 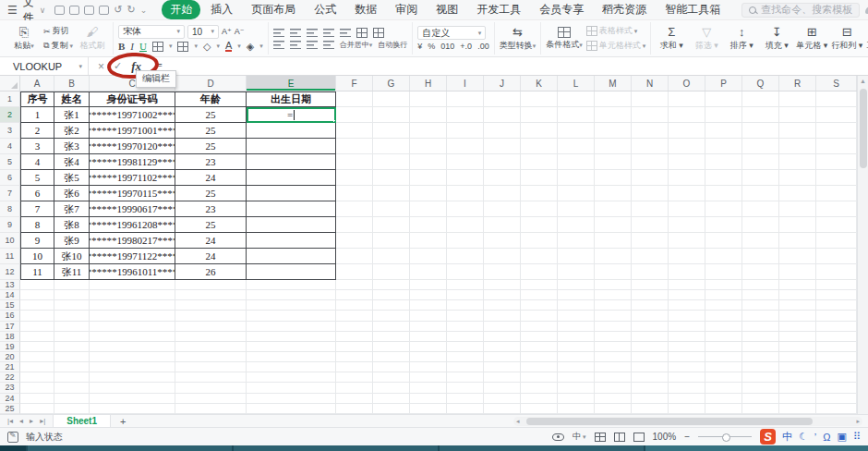 I want to click on cell-D13, so click(x=211, y=285).